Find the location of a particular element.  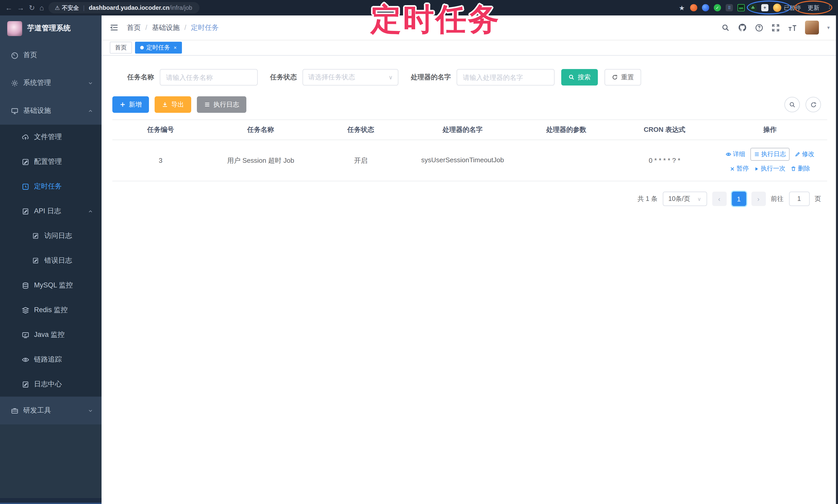

infra-submenu: 文件管理 配置管理 定时任务 API 日志 访问日志 is located at coordinates (51, 261).